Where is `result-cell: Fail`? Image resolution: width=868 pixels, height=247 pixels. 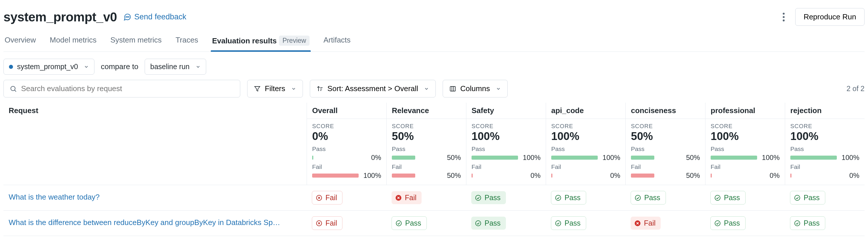 result-cell: Fail is located at coordinates (665, 223).